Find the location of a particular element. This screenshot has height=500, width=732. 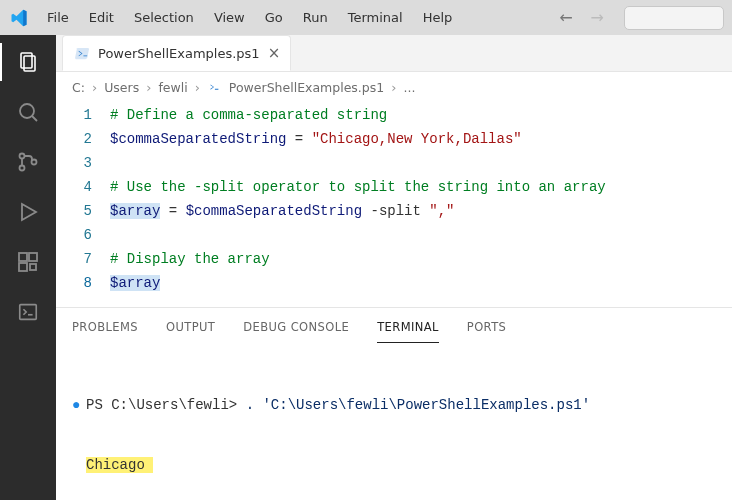

terminal-prompt: PS C:\Users\fewli> is located at coordinates (166, 405).